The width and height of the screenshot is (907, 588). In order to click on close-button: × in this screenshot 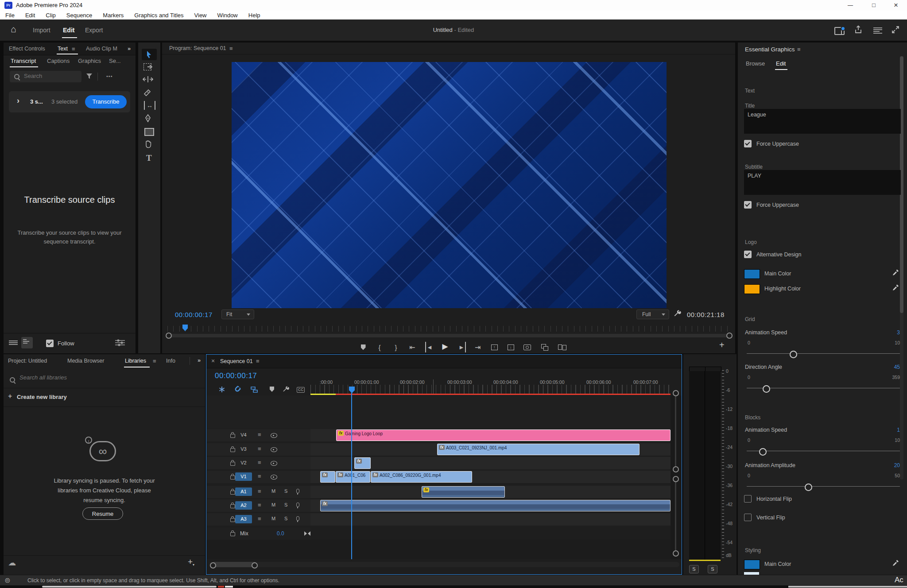, I will do `click(896, 5)`.